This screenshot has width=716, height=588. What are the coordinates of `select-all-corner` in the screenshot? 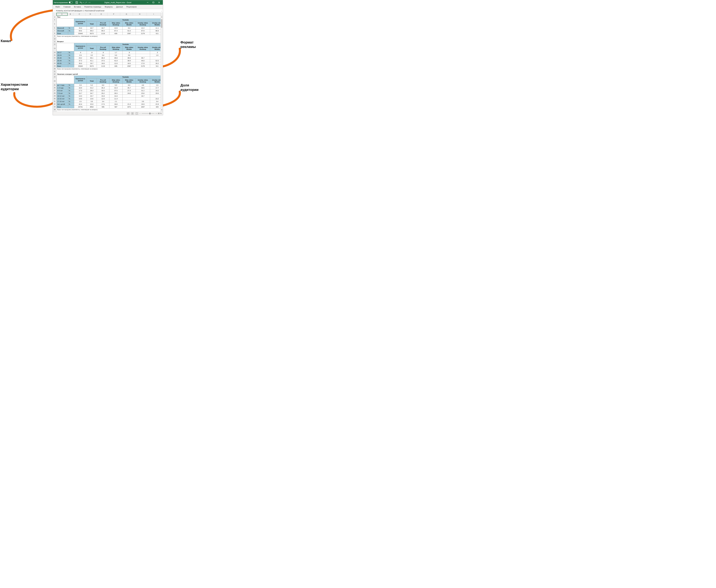 It's located at (55, 14).